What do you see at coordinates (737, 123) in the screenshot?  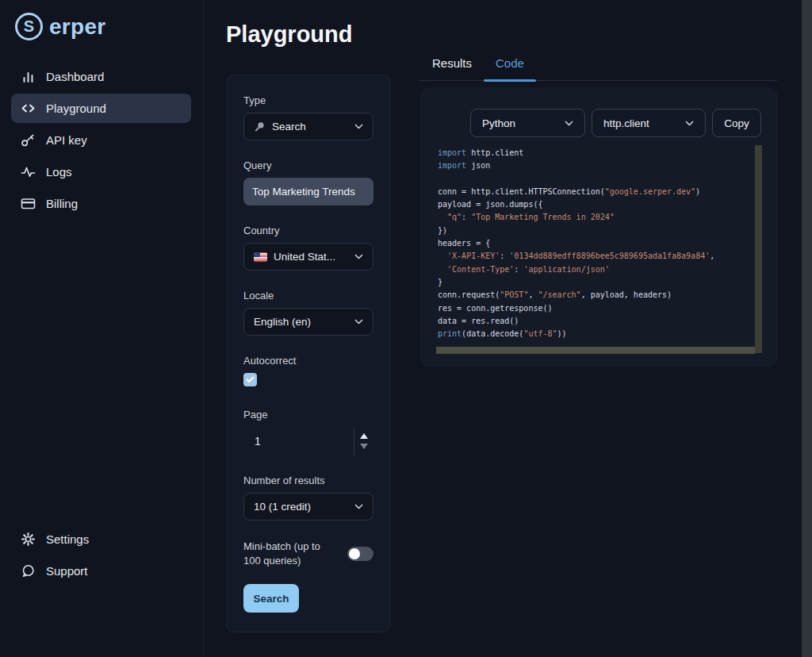 I see `copy-button: Copy` at bounding box center [737, 123].